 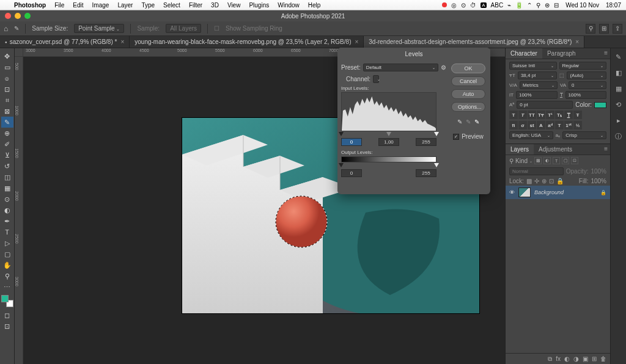 What do you see at coordinates (389, 166) in the screenshot?
I see `output-slider` at bounding box center [389, 166].